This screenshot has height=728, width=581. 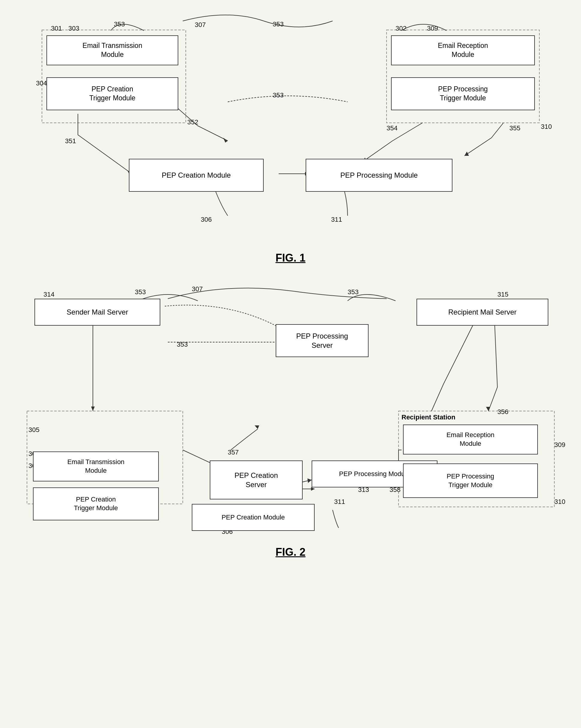 What do you see at coordinates (340, 502) in the screenshot?
I see `ref2-311: 311` at bounding box center [340, 502].